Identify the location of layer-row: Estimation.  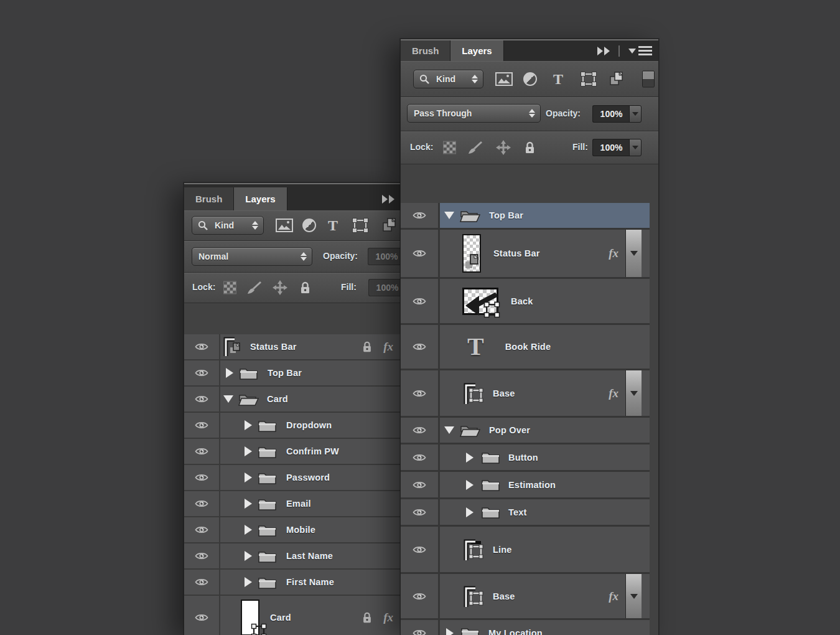
(525, 486).